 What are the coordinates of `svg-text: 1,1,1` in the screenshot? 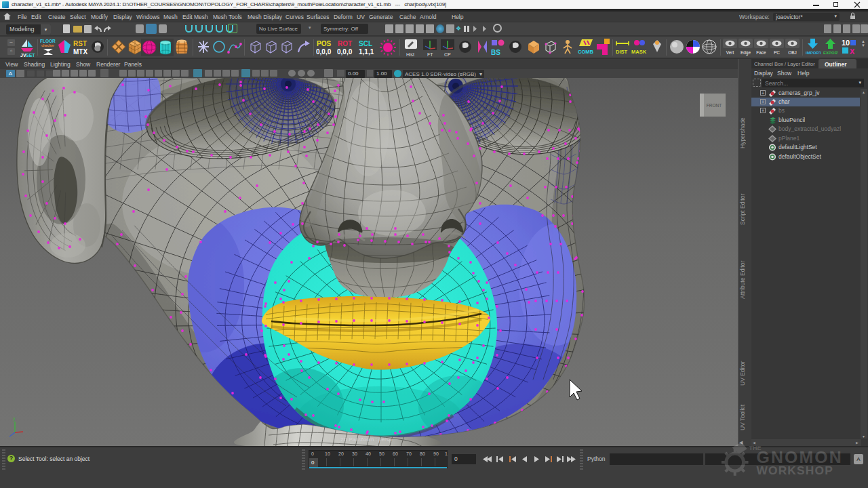 It's located at (366, 52).